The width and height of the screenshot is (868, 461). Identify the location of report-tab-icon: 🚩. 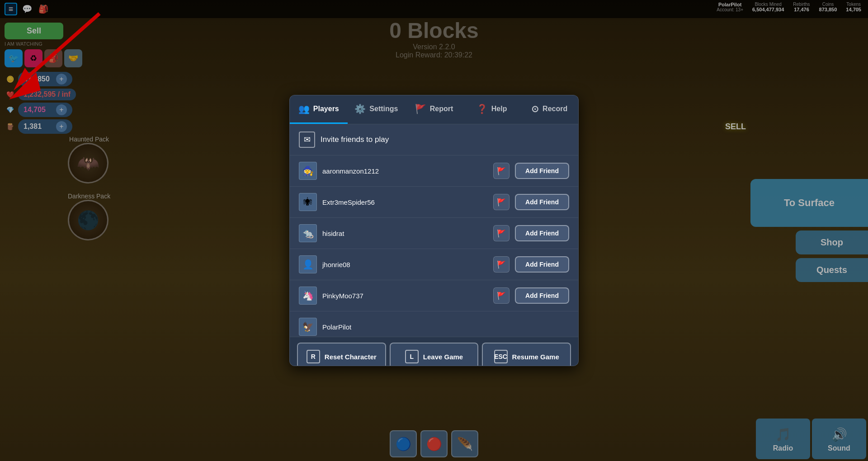
(420, 109).